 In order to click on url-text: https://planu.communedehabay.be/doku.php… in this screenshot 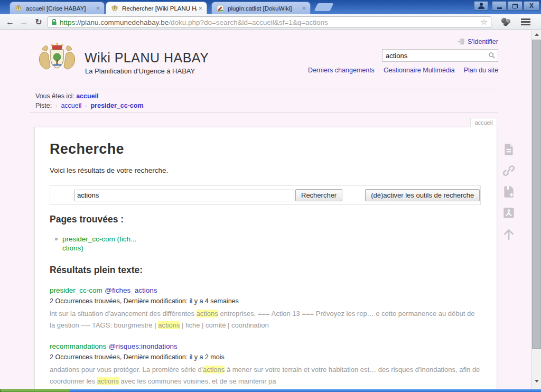, I will do `click(269, 22)`.